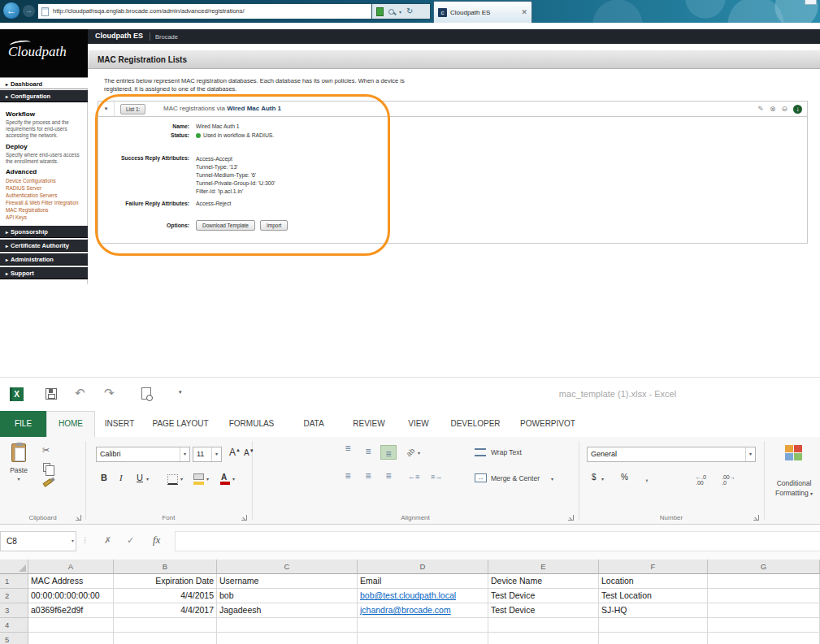 The width and height of the screenshot is (820, 644). I want to click on cell-A3: a0369f6e2d9f, so click(72, 611).